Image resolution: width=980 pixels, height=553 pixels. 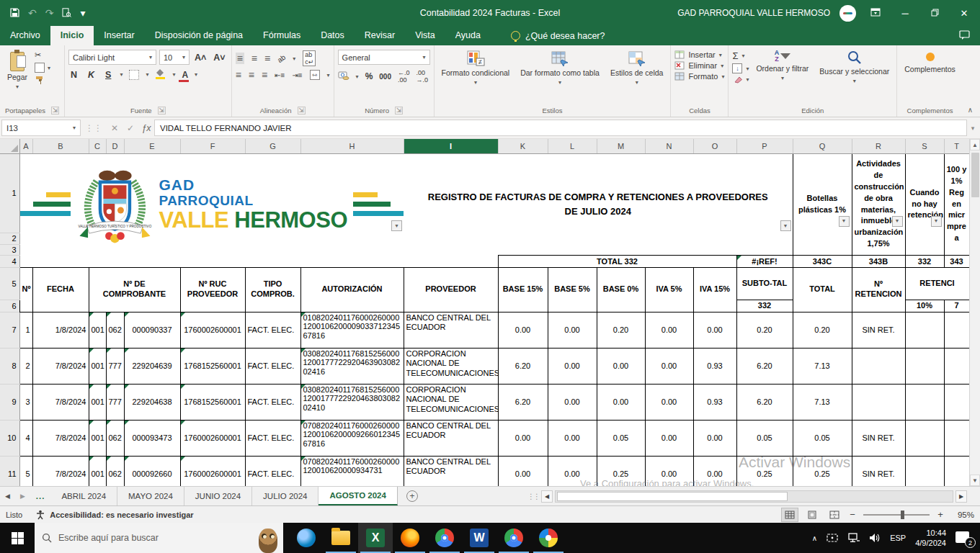 What do you see at coordinates (715, 146) in the screenshot?
I see `column-header-O: O` at bounding box center [715, 146].